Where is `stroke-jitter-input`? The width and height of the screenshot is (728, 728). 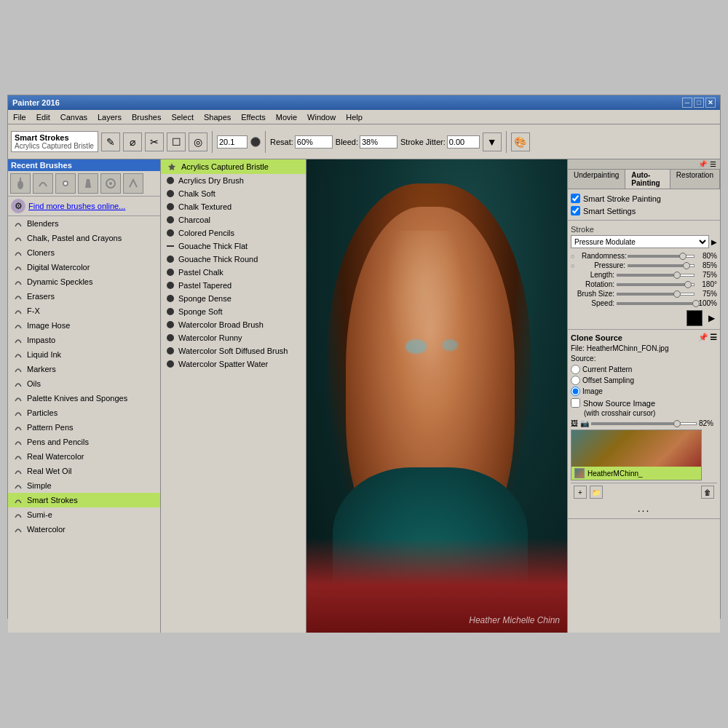 stroke-jitter-input is located at coordinates (463, 142).